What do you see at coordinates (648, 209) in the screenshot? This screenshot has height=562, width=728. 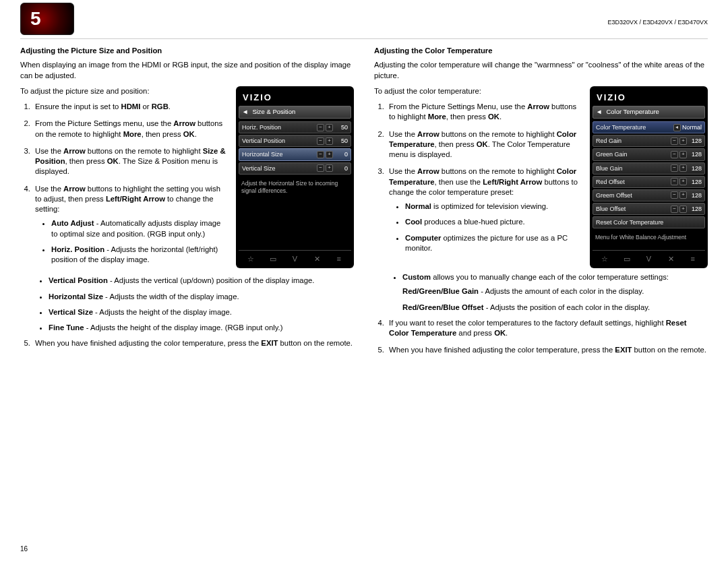 I see `fig-row: Blue Offset−+128` at bounding box center [648, 209].